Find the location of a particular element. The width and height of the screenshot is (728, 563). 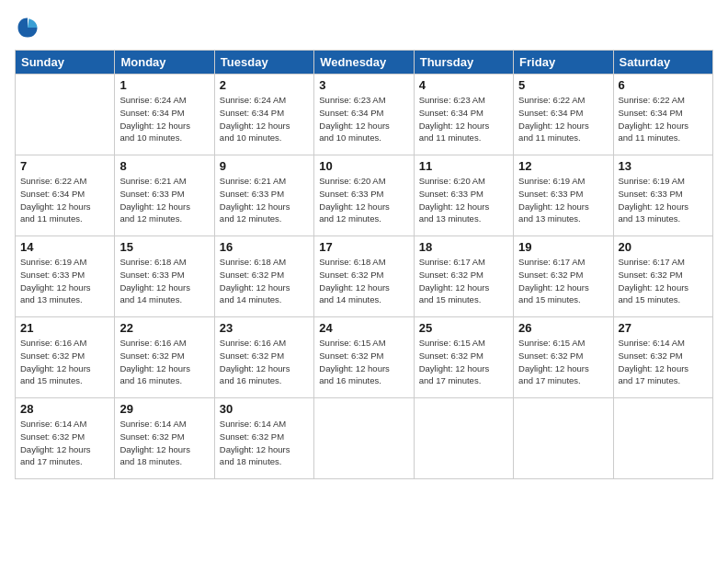

day-info: Sunrise: 6:21 AMSunset: 6:33 PMDaylight:… is located at coordinates (164, 201).